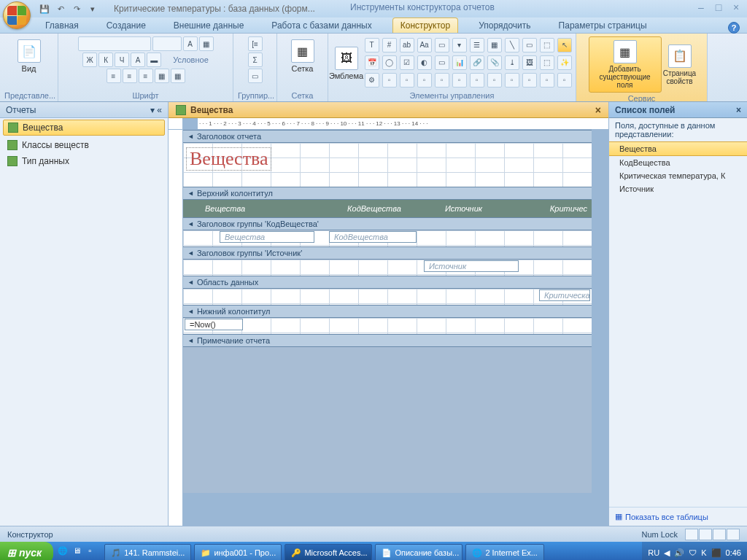 The image size is (747, 560). What do you see at coordinates (115, 44) in the screenshot?
I see `font-family-combo` at bounding box center [115, 44].